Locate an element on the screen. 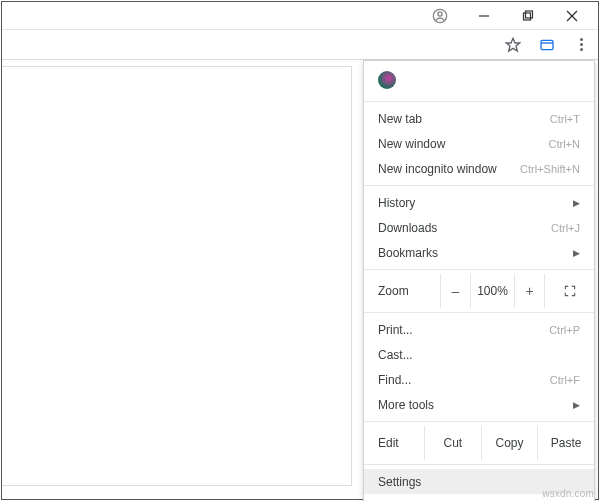  menu-shortcut: Ctrl+J is located at coordinates (566, 228).